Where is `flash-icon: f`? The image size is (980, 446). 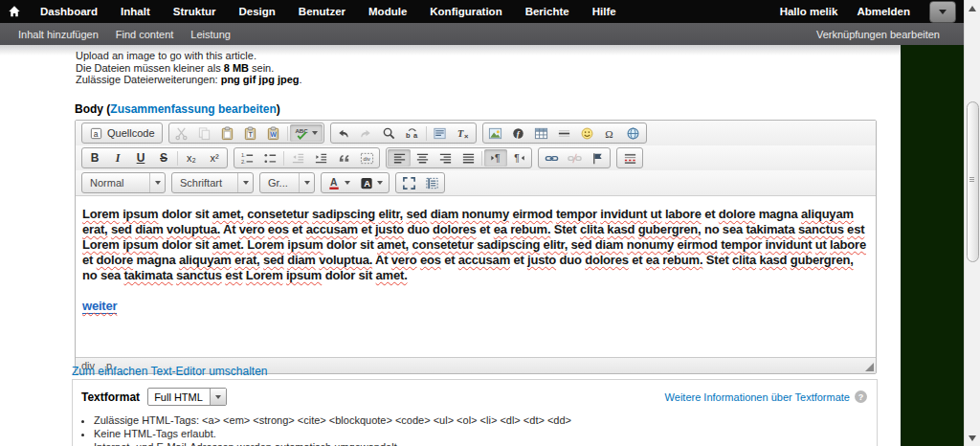
flash-icon: f is located at coordinates (519, 134).